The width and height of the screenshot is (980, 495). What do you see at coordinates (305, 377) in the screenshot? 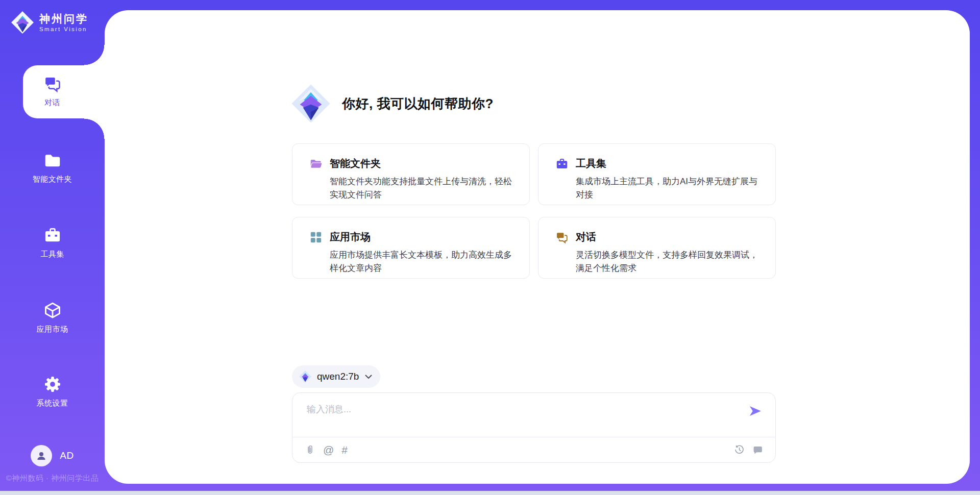
I see `model-diamond-icon` at bounding box center [305, 377].